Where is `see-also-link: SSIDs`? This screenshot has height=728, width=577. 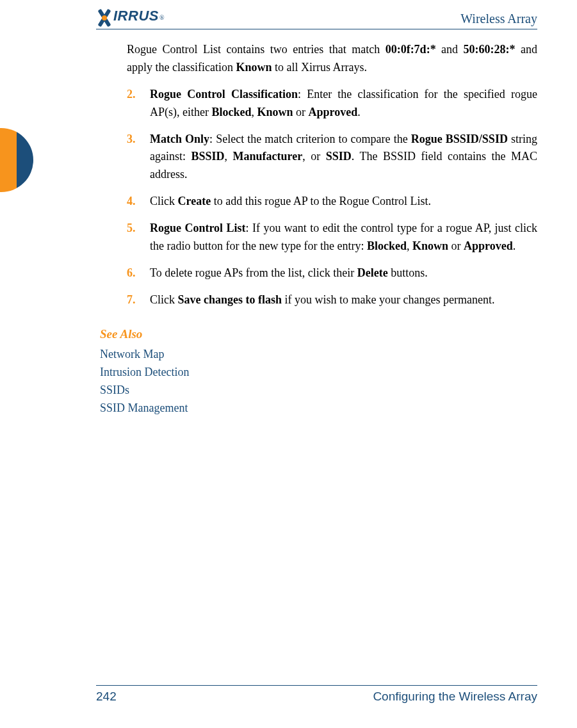 see-also-link: SSIDs is located at coordinates (319, 391).